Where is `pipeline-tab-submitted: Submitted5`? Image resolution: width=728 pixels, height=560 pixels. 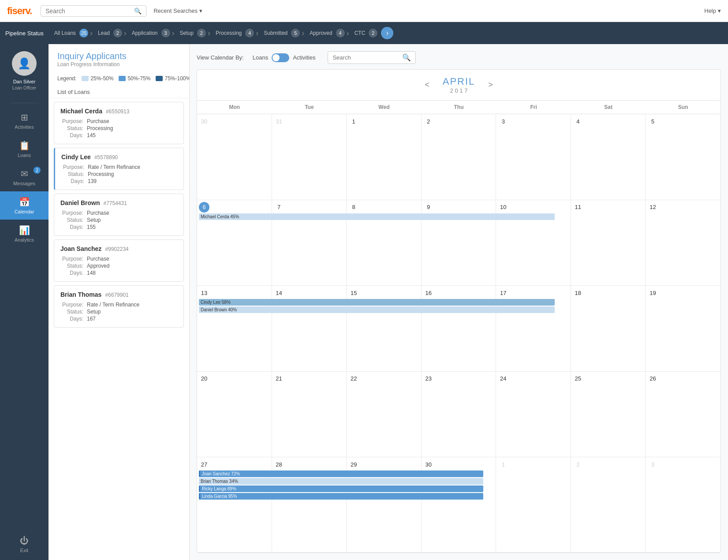
pipeline-tab-submitted: Submitted5 is located at coordinates (280, 33).